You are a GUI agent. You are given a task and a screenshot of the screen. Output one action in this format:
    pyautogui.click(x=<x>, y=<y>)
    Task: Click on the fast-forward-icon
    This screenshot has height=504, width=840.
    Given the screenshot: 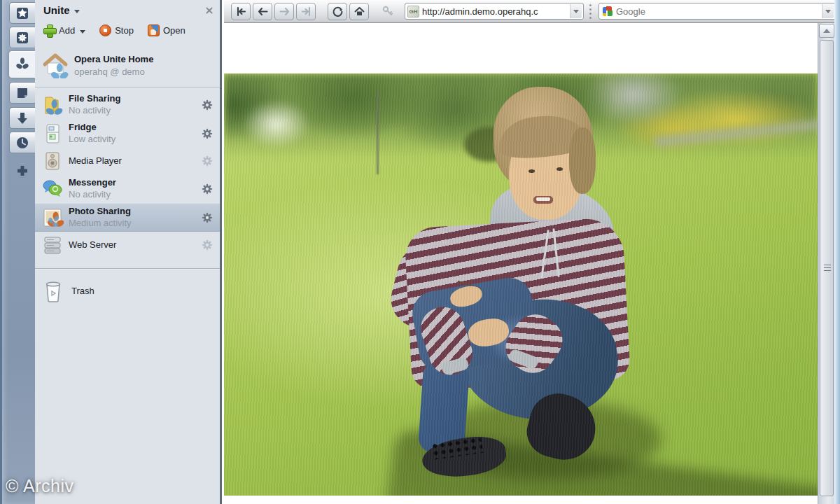 What is the action you would take?
    pyautogui.click(x=307, y=11)
    